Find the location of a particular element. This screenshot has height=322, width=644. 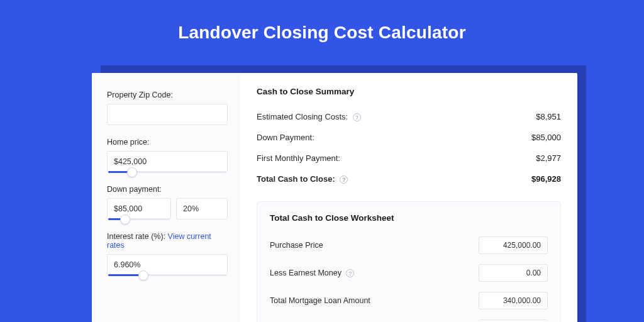

worksheet-title: Total Cash to Close Worksheet is located at coordinates (409, 218).